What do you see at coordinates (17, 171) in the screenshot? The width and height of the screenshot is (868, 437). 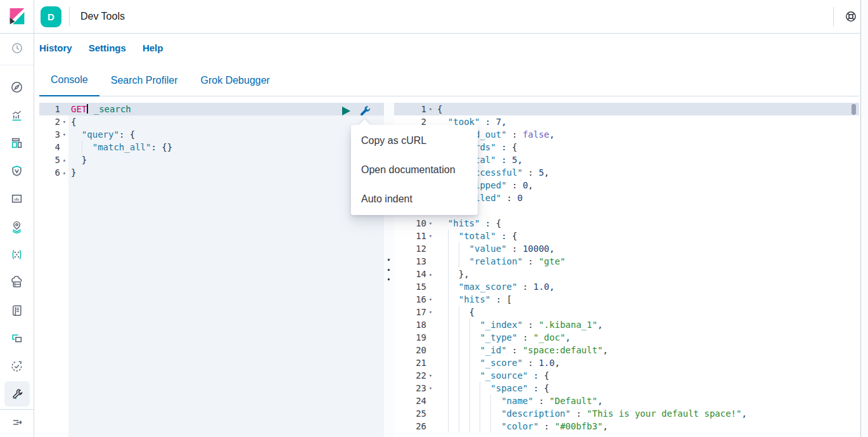 I see `sidebar-item-security` at bounding box center [17, 171].